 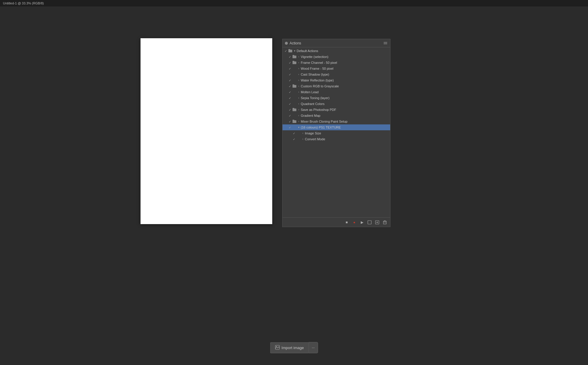 I want to click on import-more-button: ···, so click(x=313, y=348).